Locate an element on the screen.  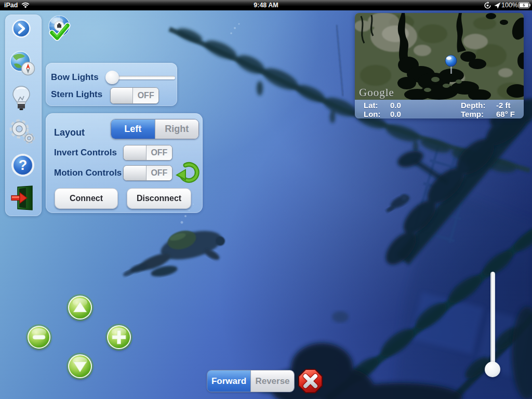
invert-controls-label: Invert Controls is located at coordinates (85, 153).